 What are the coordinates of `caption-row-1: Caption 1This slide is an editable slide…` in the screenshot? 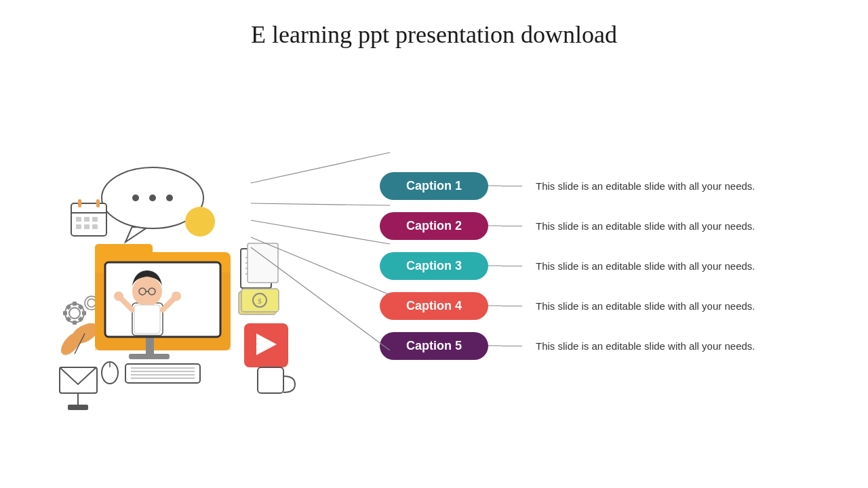 It's located at (610, 186).